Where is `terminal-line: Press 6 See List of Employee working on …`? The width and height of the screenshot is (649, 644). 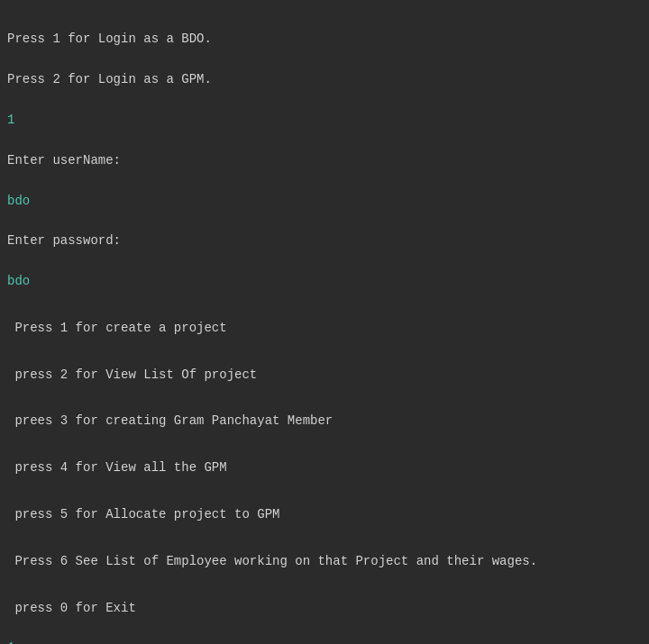
terminal-line: Press 6 See List of Employee working on … is located at coordinates (324, 561).